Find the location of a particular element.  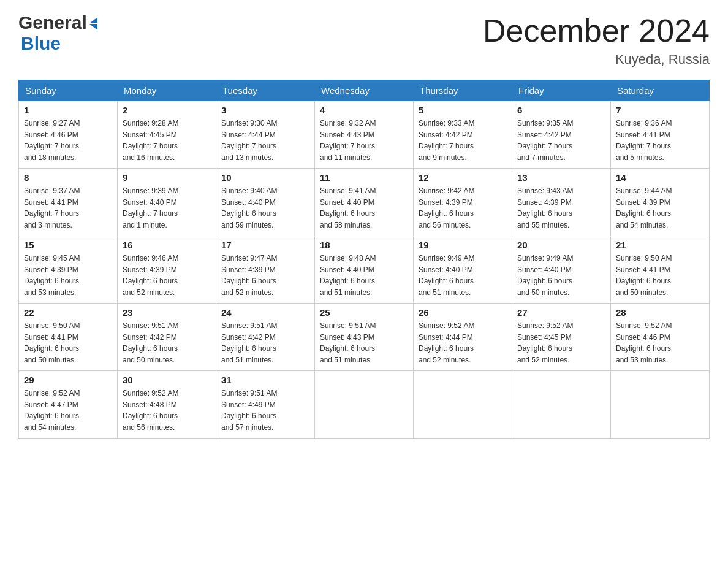

calendar-cell: 29 Sunrise: 9:52 AMSunset: 4:47 PMDaylig… is located at coordinates (69, 405).